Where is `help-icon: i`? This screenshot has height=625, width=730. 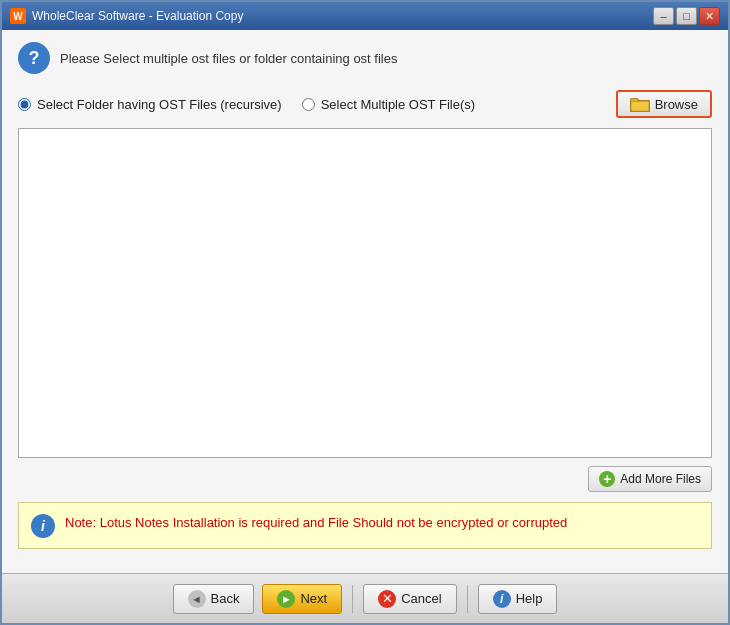
help-icon: i is located at coordinates (502, 599).